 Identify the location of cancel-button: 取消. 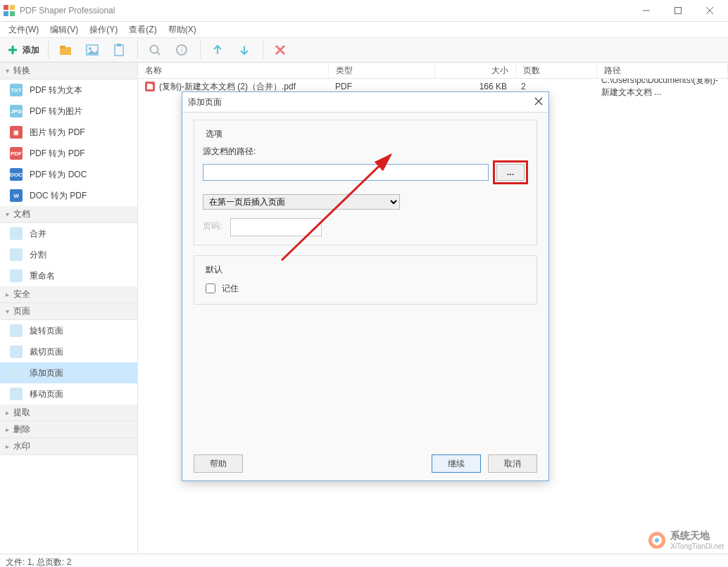
(513, 464).